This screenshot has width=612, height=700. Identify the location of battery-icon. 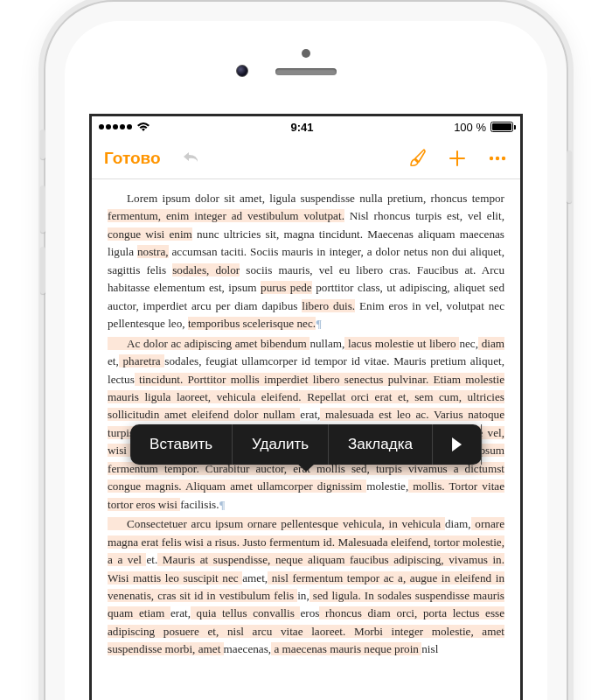
(502, 127).